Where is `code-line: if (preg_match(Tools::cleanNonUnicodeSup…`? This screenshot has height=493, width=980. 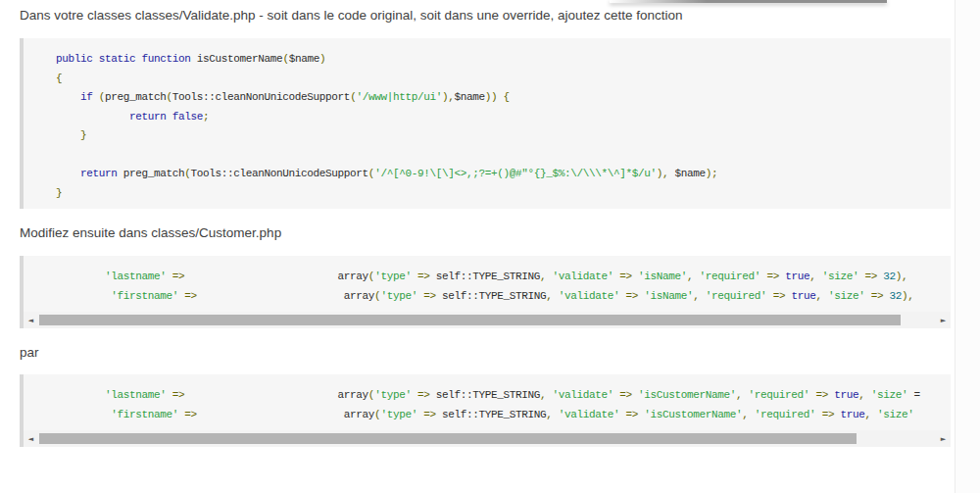
code-line: if (preg_match(Tools::cleanNonUnicodeSup… is located at coordinates (487, 98).